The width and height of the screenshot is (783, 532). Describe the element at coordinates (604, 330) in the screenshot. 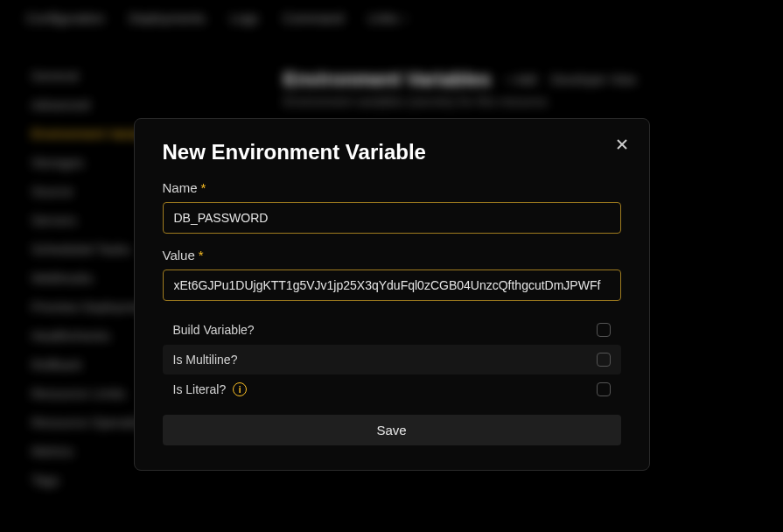

I see `build-variable-checkbox` at that location.